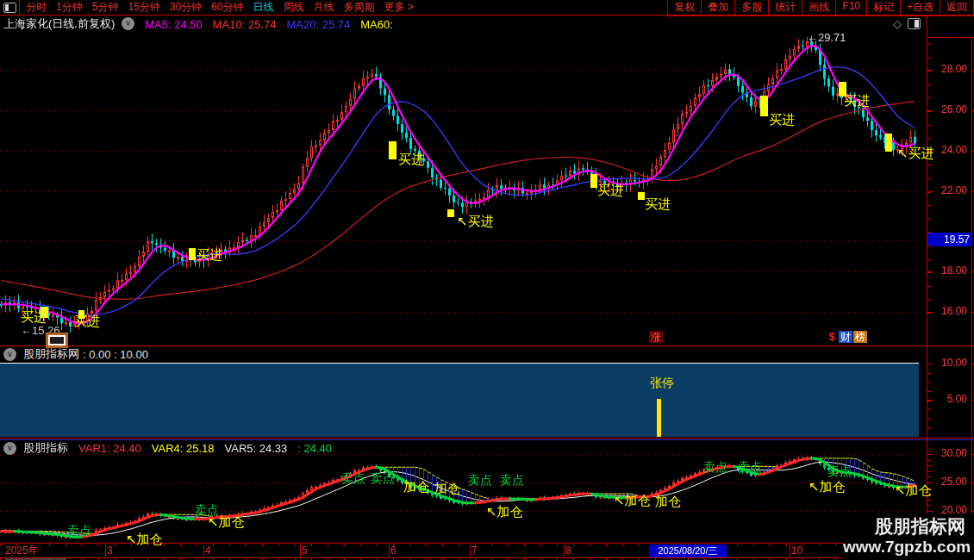 This screenshot has height=560, width=974. Describe the element at coordinates (487, 24) in the screenshot. I see `title-bar: 上海家化(日线.前复权) MA5: 24.50MA10: 25.74MA20: …` at that location.